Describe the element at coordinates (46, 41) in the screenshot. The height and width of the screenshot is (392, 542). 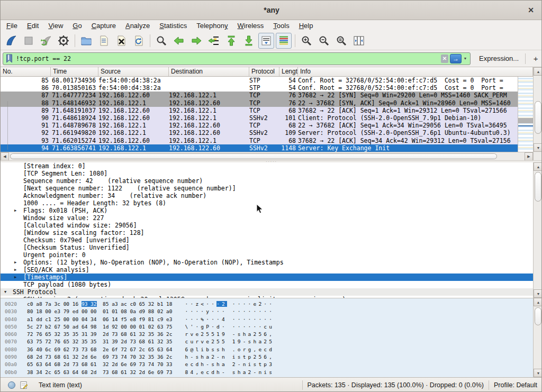
I see `restart-capture-button` at that location.